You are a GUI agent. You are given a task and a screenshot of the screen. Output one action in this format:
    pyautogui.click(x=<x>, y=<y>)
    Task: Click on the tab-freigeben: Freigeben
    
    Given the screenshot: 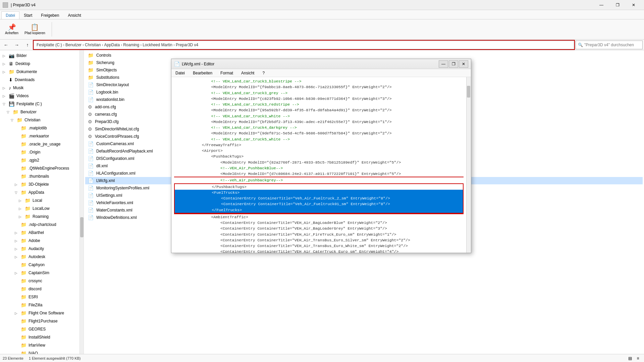 What is the action you would take?
    pyautogui.click(x=50, y=15)
    